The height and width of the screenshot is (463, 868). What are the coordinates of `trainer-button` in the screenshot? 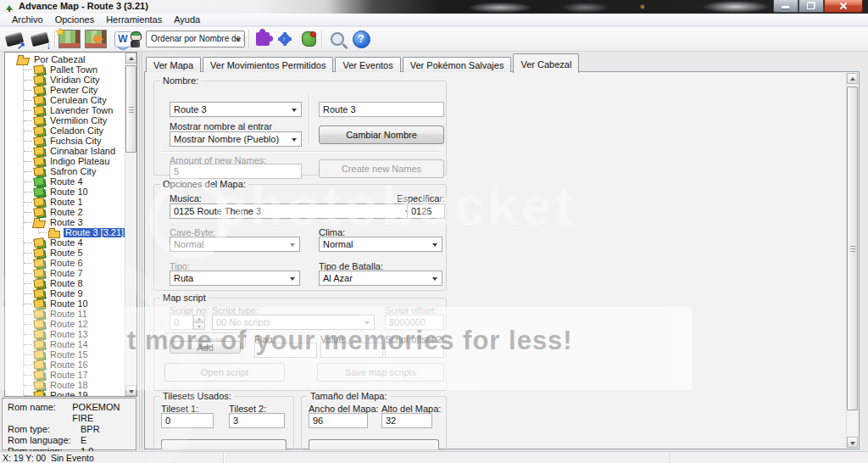 It's located at (136, 39).